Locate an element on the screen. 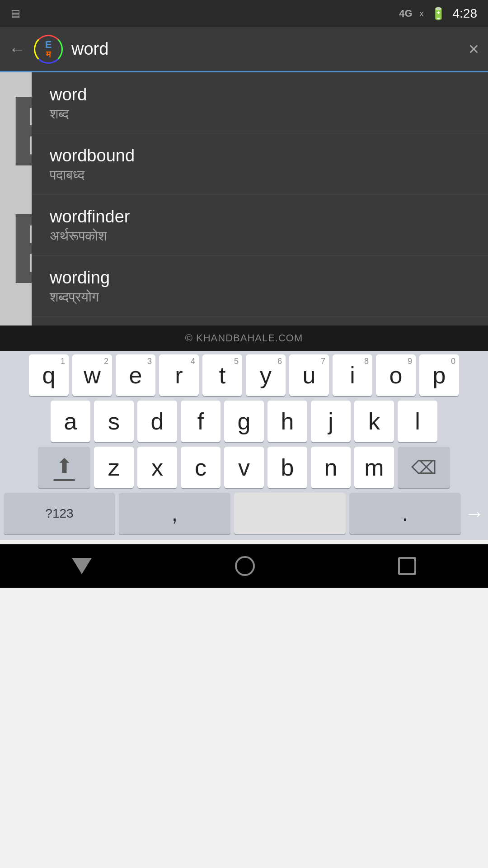  suggestion-translation-0: शब्द is located at coordinates (260, 114).